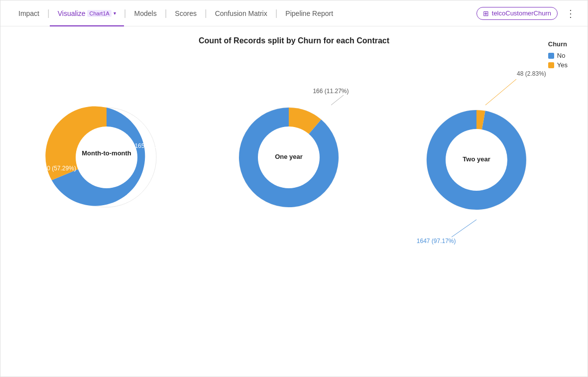 The width and height of the screenshot is (588, 377). I want to click on legend-label-yes: Yes, so click(563, 65).